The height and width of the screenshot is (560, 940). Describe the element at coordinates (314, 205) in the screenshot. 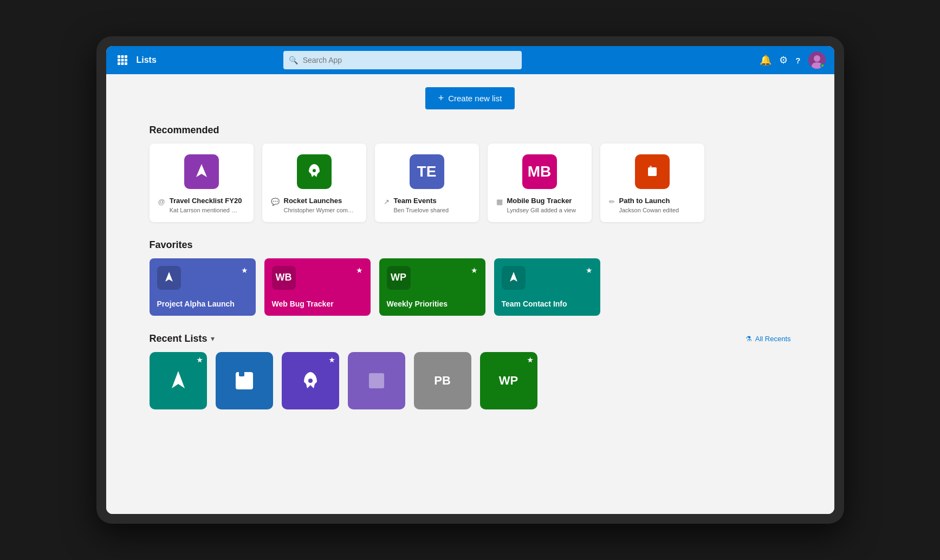

I see `rec-card-info-rocket: 💬 Rocket Launches Christopher Wymer comm…` at that location.